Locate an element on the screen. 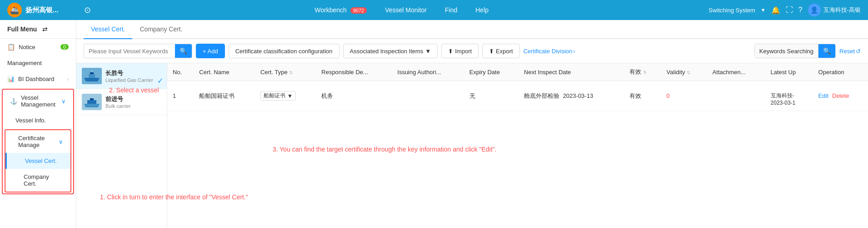  logo-icon: 🚢 is located at coordinates (15, 10).